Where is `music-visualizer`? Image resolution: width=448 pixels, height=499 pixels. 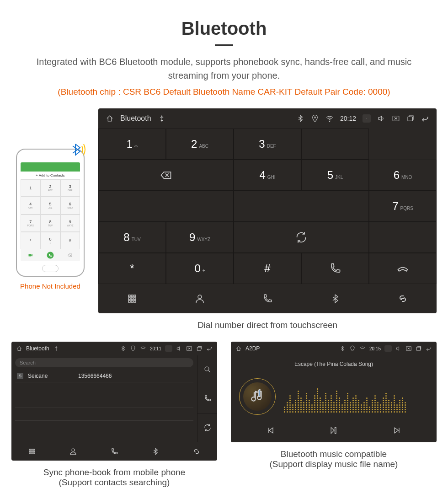
music-visualizer is located at coordinates (334, 397).